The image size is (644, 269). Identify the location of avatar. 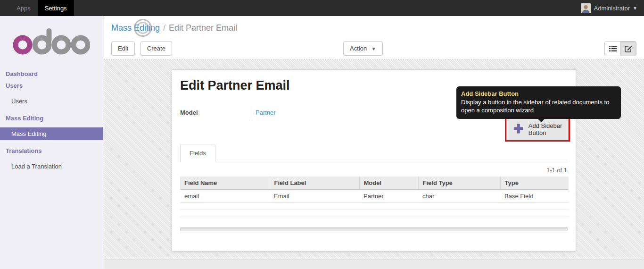
(586, 8).